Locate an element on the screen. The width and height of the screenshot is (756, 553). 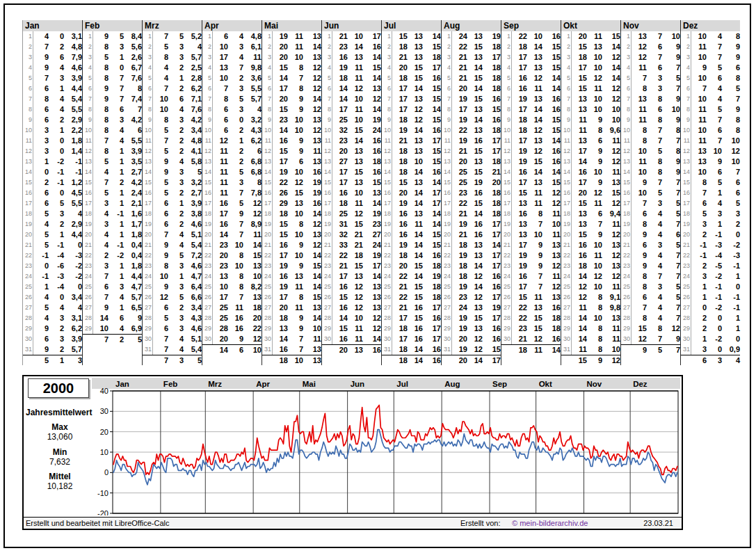
cell: 10 is located at coordinates (595, 319).